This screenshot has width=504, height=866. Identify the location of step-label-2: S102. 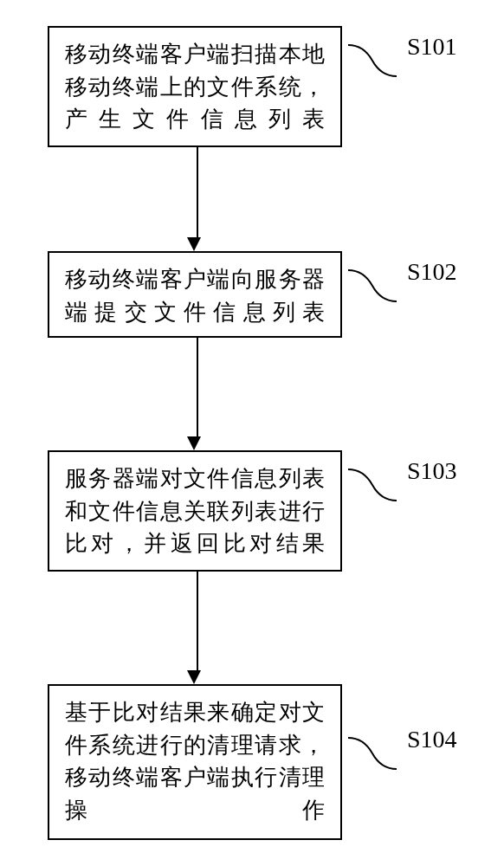
(432, 272).